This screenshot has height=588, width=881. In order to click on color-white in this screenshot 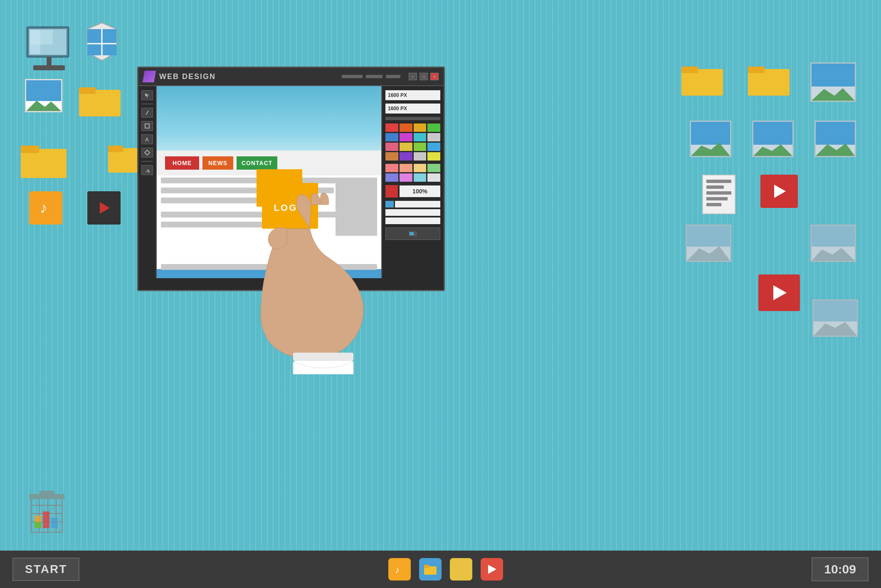, I will do `click(434, 178)`.